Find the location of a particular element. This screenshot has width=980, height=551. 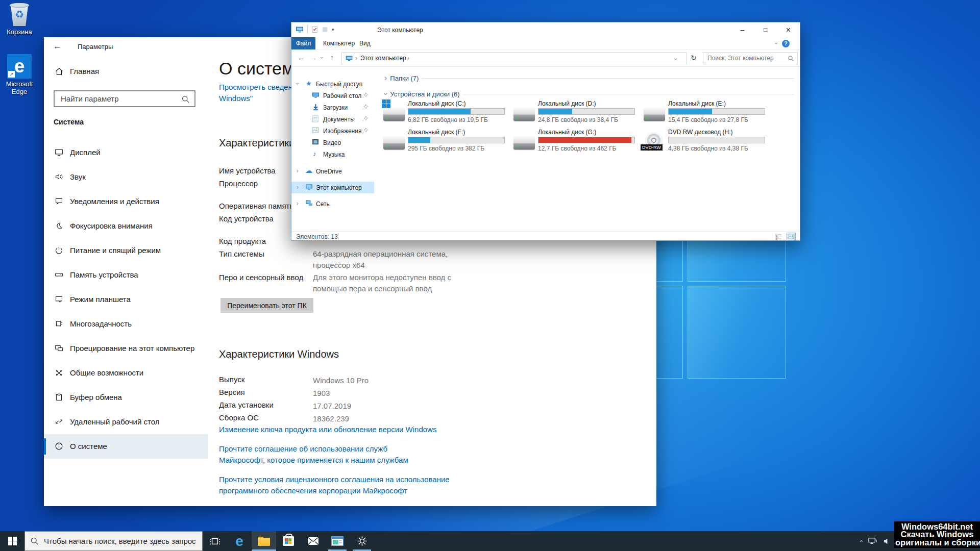

power-icon is located at coordinates (59, 250).